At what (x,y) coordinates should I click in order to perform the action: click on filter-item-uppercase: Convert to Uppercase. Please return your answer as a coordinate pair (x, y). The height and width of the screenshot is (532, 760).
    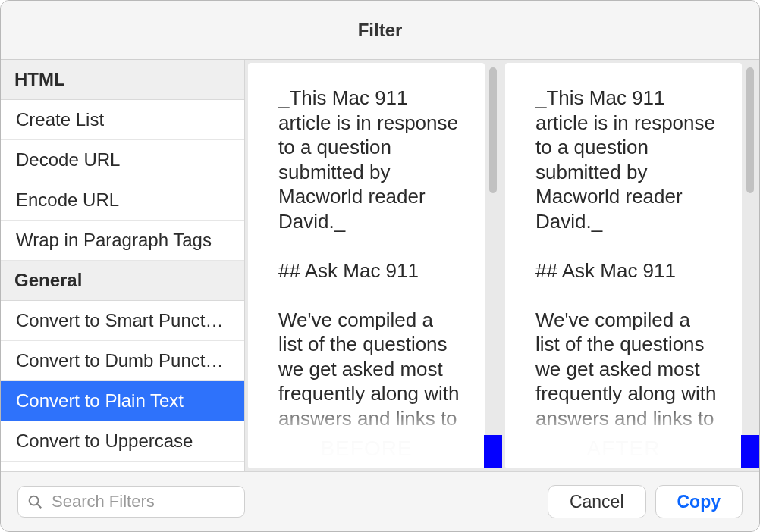
    Looking at the image, I should click on (123, 441).